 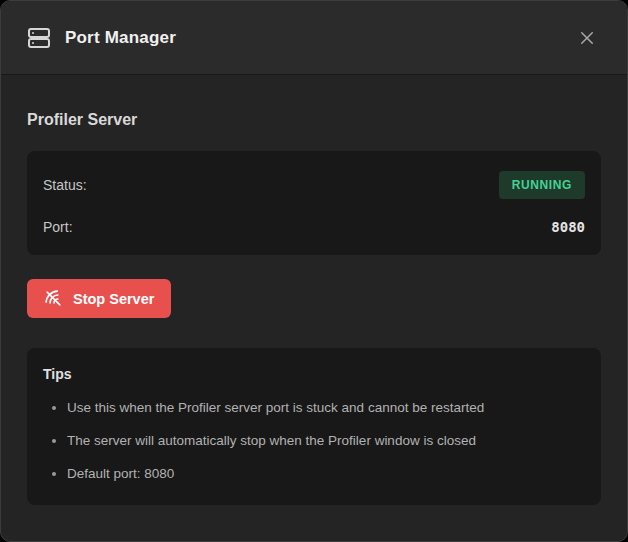 I want to click on tip-item: Use this when the Profiler server port i…, so click(x=326, y=408).